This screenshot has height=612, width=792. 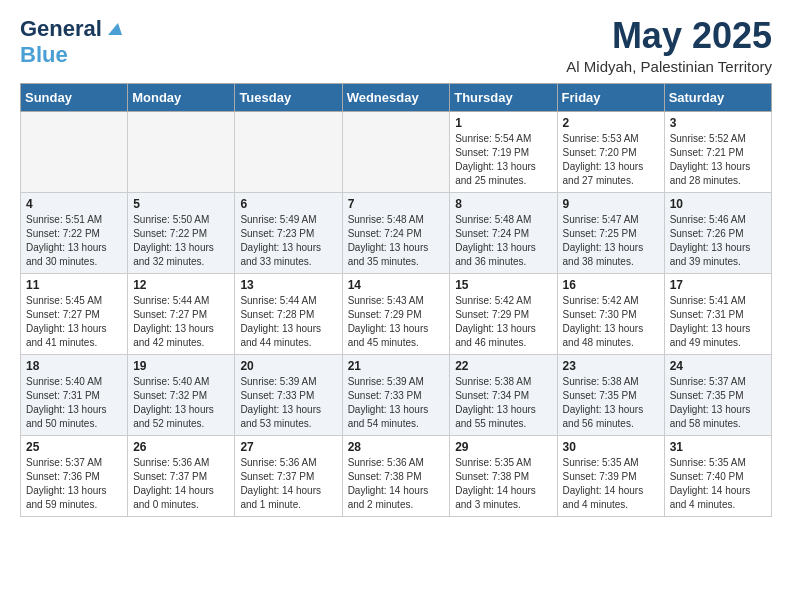 What do you see at coordinates (496, 484) in the screenshot?
I see `day-info: Sunrise: 5:35 AM Sunset: 7:38 PM Dayligh…` at bounding box center [496, 484].